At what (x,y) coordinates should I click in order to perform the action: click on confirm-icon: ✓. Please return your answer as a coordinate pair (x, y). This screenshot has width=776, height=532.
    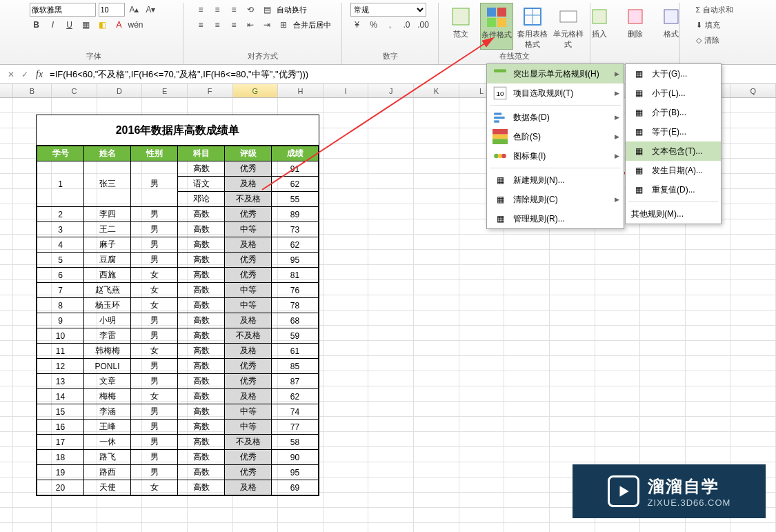
    Looking at the image, I should click on (25, 75).